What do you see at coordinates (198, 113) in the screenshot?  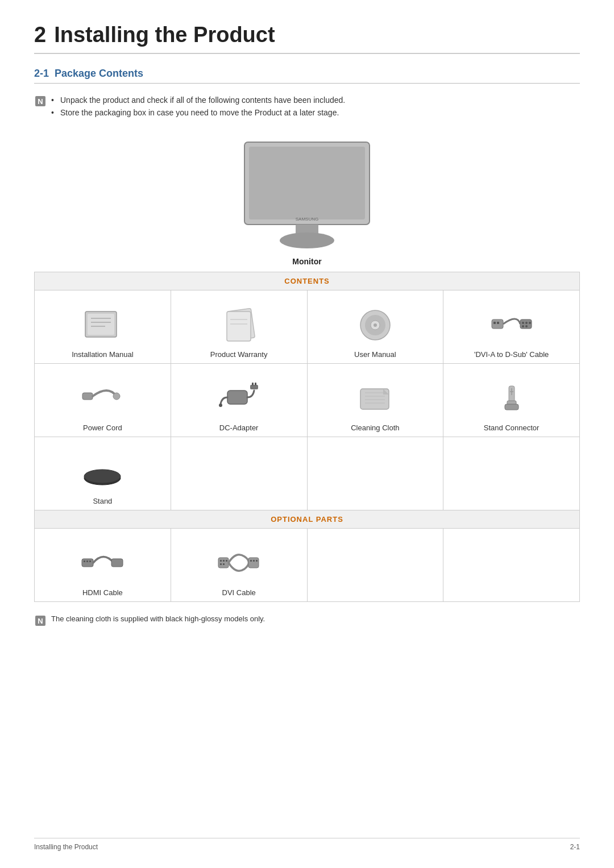 I see `note-item-2: Store the packaging box in case you need…` at bounding box center [198, 113].